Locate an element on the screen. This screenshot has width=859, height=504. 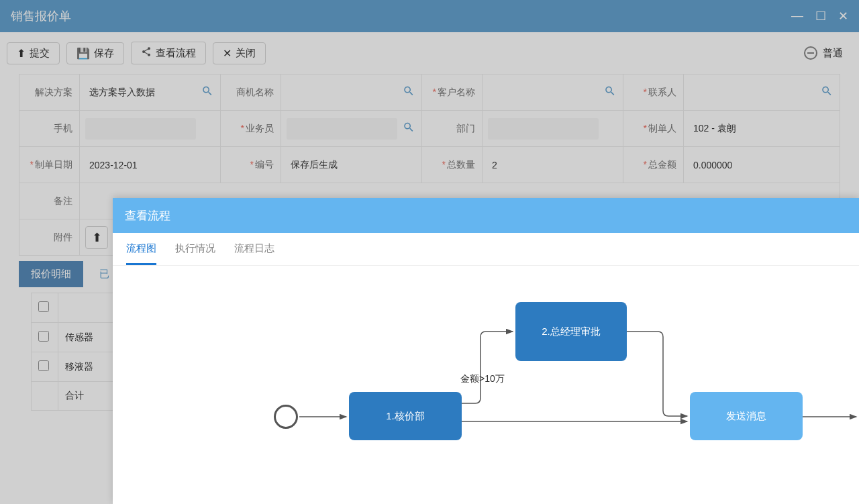
modal-tab-log: 流程日志 is located at coordinates (254, 254).